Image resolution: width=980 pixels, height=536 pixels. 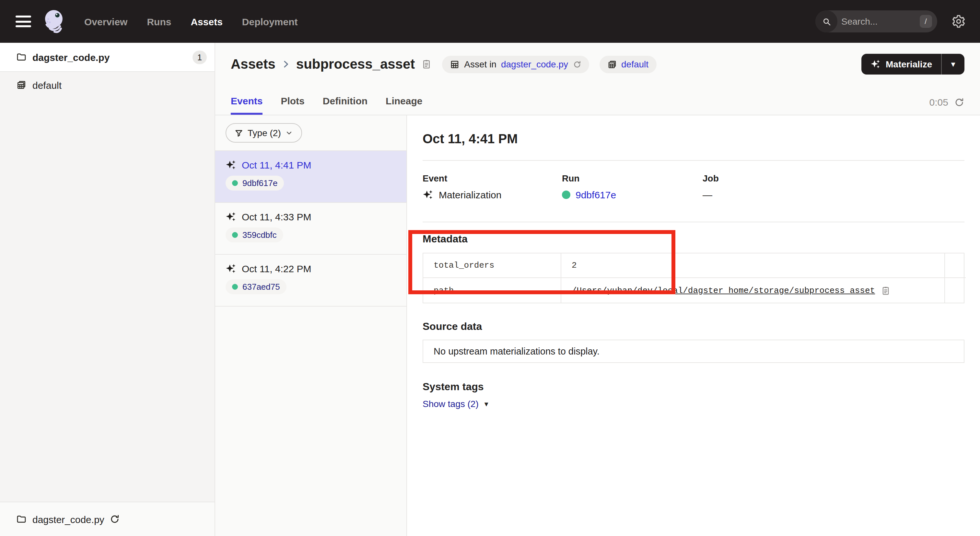 What do you see at coordinates (356, 64) in the screenshot?
I see `page-title: subprocess_asset` at bounding box center [356, 64].